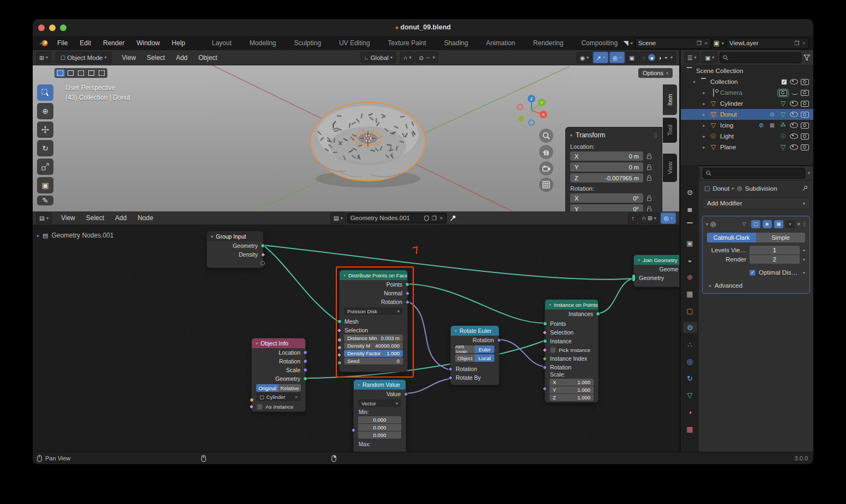  What do you see at coordinates (660, 58) in the screenshot?
I see `shading-material-icon: ◑` at bounding box center [660, 58].